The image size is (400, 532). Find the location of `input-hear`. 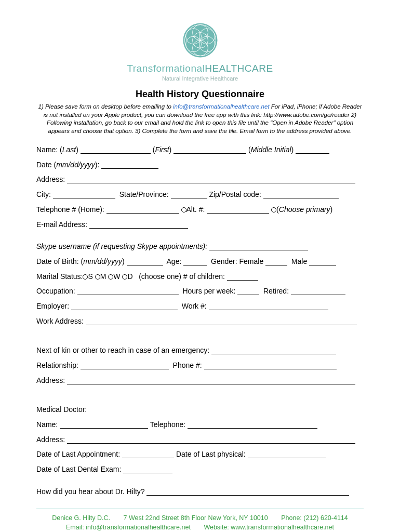

input-hear is located at coordinates (248, 492).